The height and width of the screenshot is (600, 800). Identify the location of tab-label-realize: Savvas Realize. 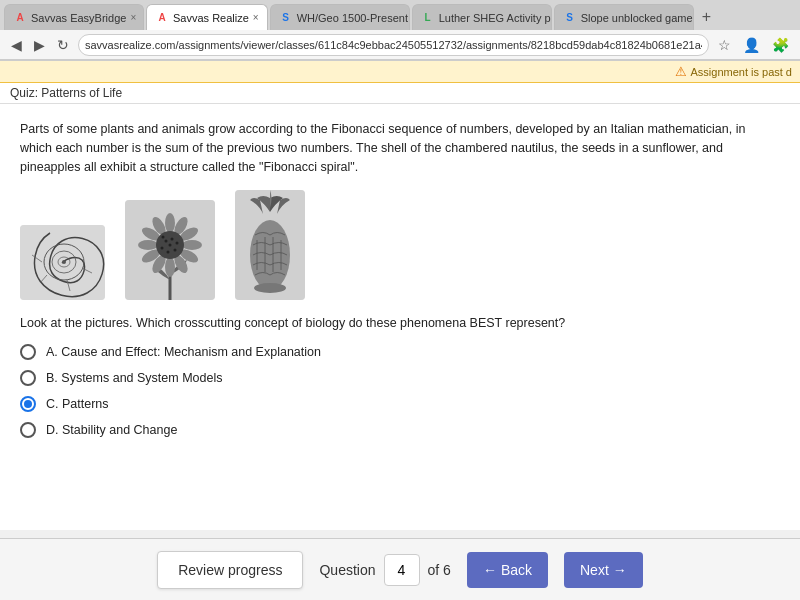
(211, 18).